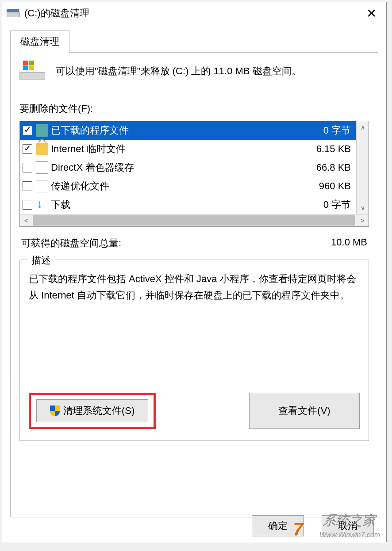  What do you see at coordinates (187, 205) in the screenshot?
I see `file-name: 下载` at bounding box center [187, 205].